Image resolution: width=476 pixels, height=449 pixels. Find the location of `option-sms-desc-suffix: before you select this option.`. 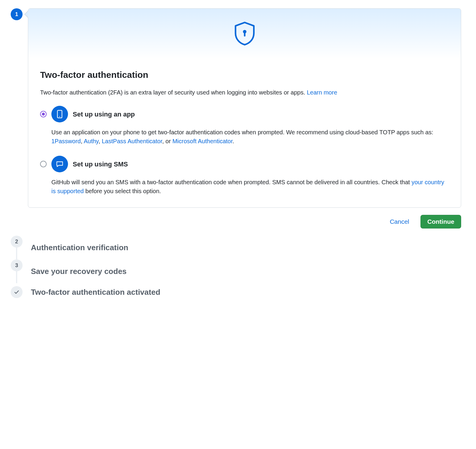

option-sms-desc-suffix: before you select this option. is located at coordinates (122, 191).